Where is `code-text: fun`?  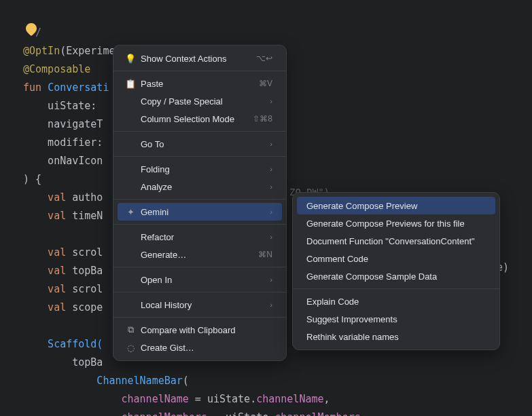 code-text: fun is located at coordinates (35, 88).